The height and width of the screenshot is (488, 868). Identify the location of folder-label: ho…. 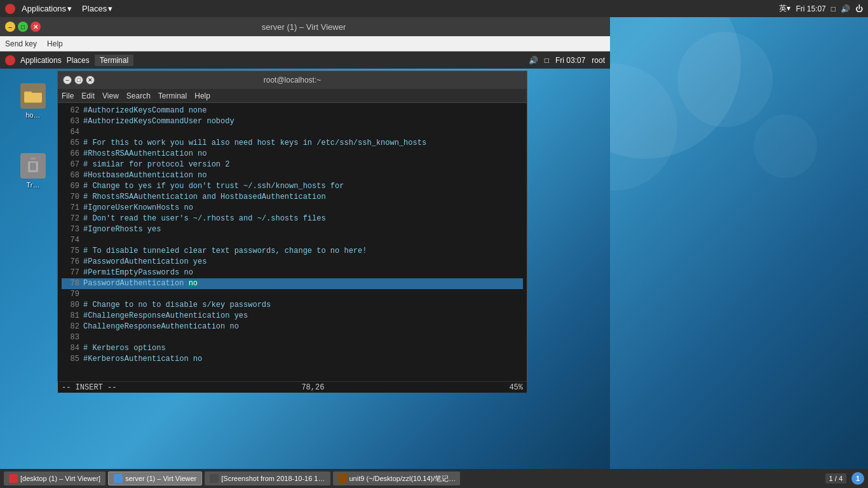
(33, 115).